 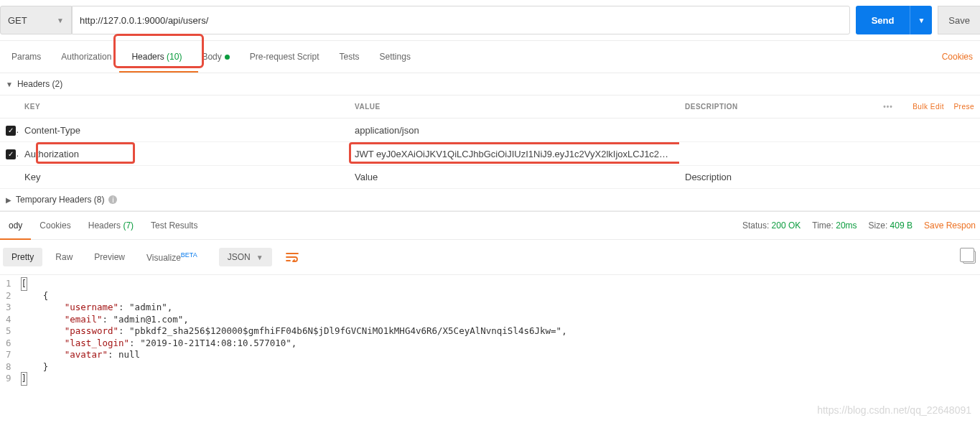 I want to click on headers-section-title: Headers, so click(x=33, y=84).